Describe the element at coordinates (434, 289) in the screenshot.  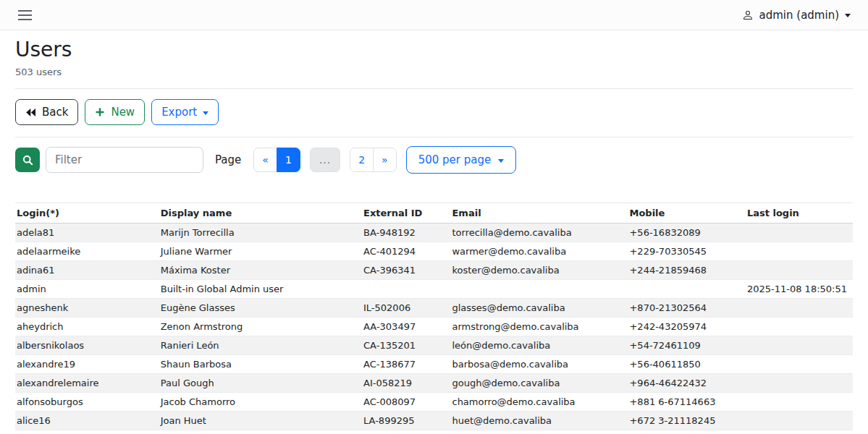
I see `table-row: admin Built-in Global Admin user 2025-11…` at that location.